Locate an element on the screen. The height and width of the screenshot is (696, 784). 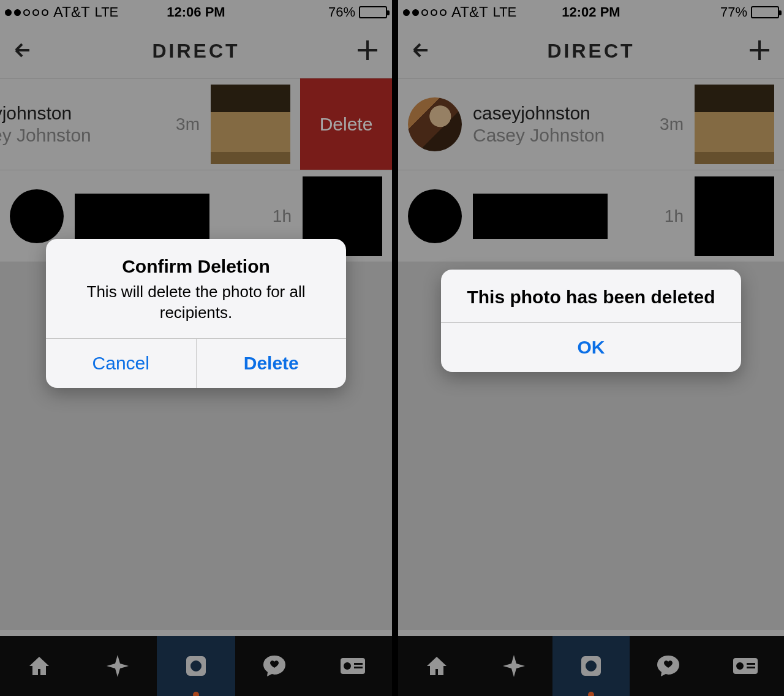
cancel-button: Cancel is located at coordinates (121, 363).